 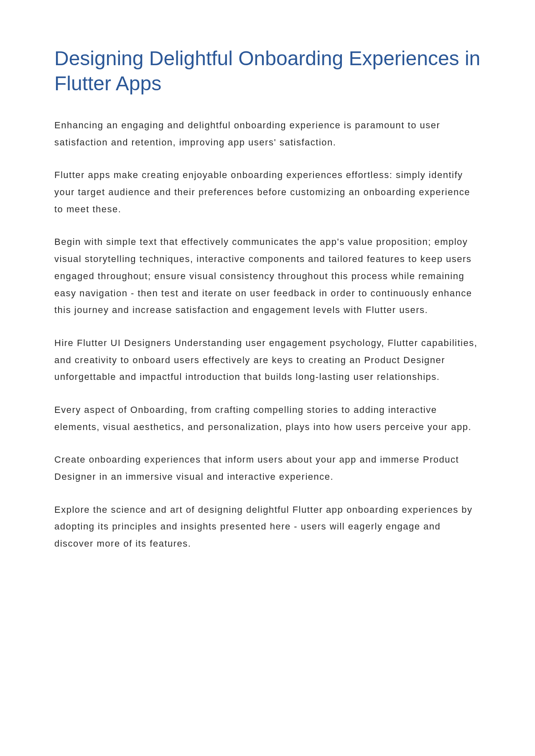 What do you see at coordinates (268, 419) in the screenshot?
I see `document-paragraph: Every aspect of Onboarding, from craftin…` at bounding box center [268, 419].